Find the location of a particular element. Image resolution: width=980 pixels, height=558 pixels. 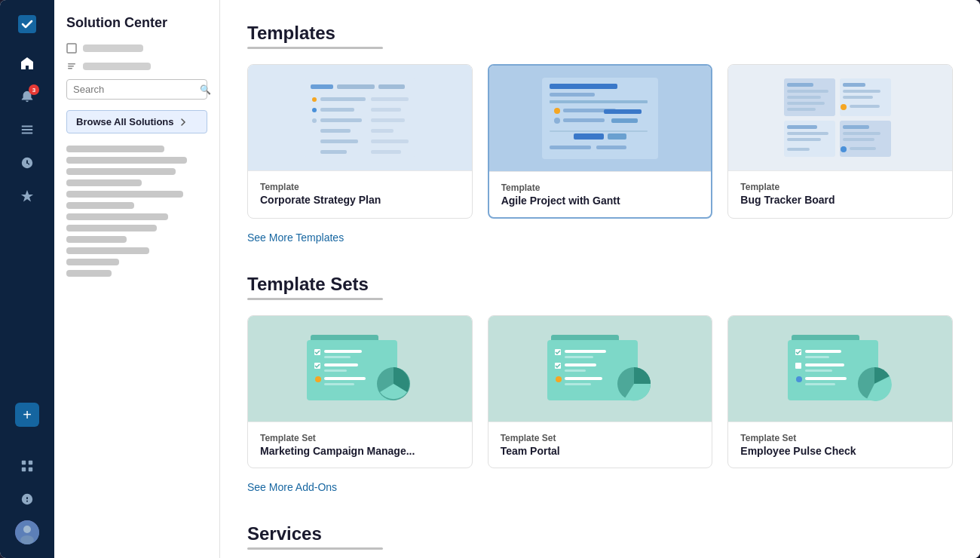

card-type: Template is located at coordinates (600, 188).